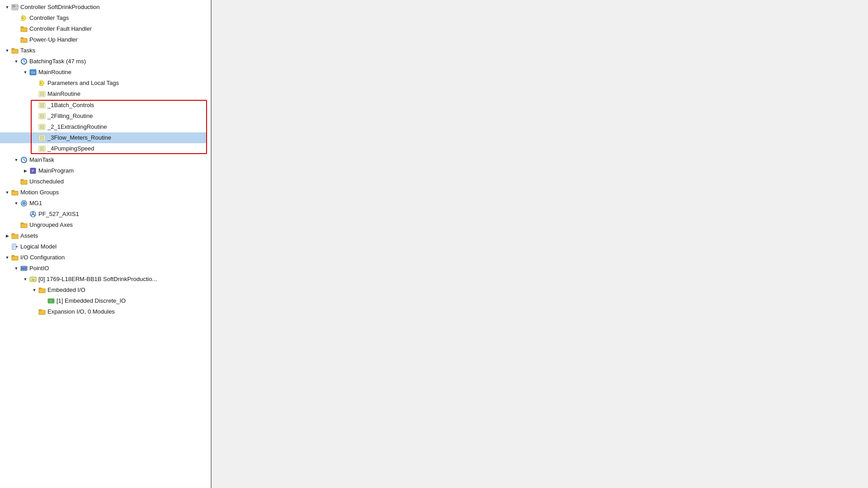 The height and width of the screenshot is (488, 868). I want to click on expander-pf527, so click(25, 214).